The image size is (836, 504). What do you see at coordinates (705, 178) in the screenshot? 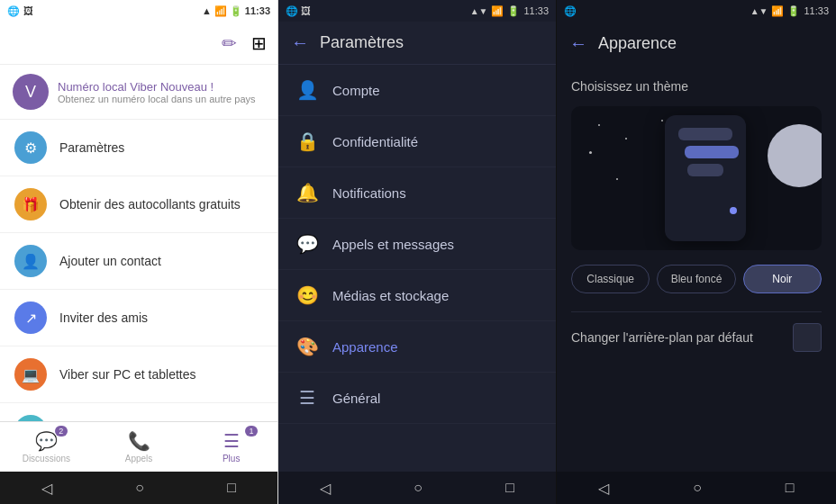
I see `phone-mockup` at bounding box center [705, 178].